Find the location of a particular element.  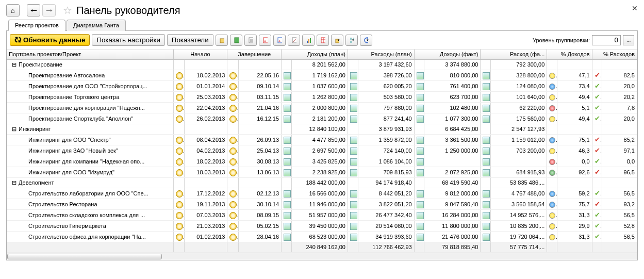

toolbar: 🗘 Обновить данные Показать настройки Пок… is located at coordinates (322, 40).